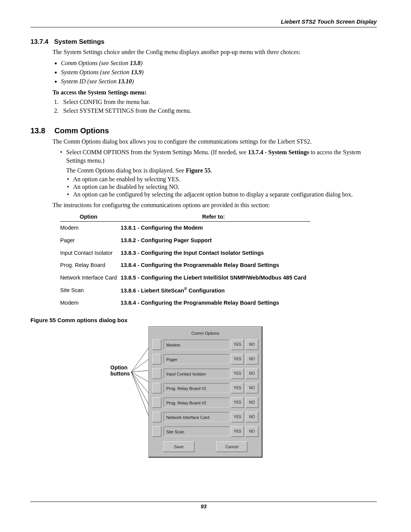 The height and width of the screenshot is (532, 411). Describe the element at coordinates (206, 345) in the screenshot. I see `option-row: ModemYESNO` at that location.